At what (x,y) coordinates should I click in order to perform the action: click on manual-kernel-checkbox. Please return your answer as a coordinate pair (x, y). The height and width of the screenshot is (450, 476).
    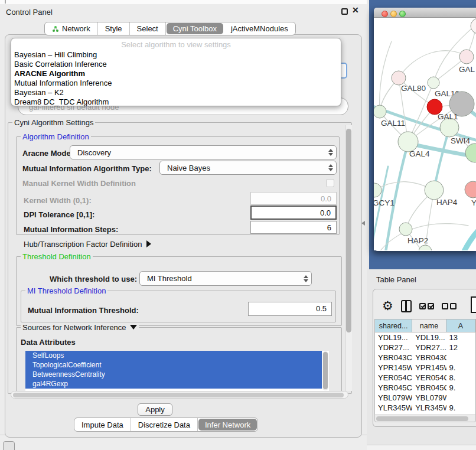
    Looking at the image, I should click on (330, 183).